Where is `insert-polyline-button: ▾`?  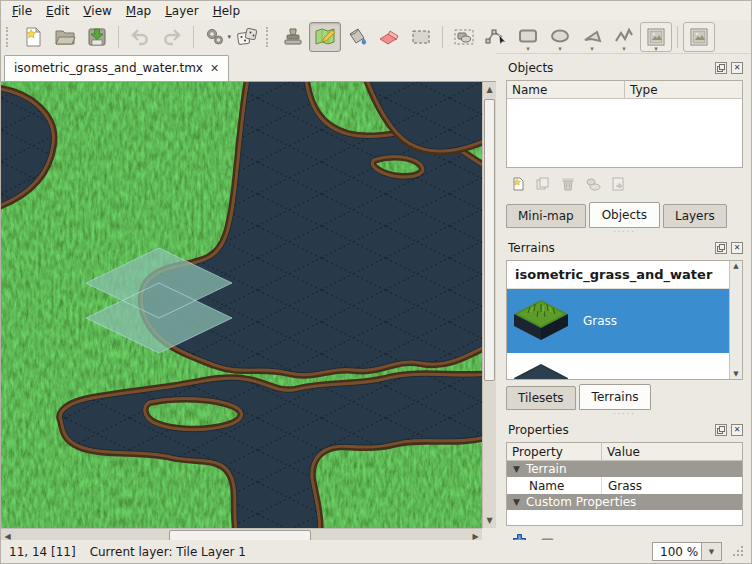
insert-polyline-button: ▾ is located at coordinates (624, 37).